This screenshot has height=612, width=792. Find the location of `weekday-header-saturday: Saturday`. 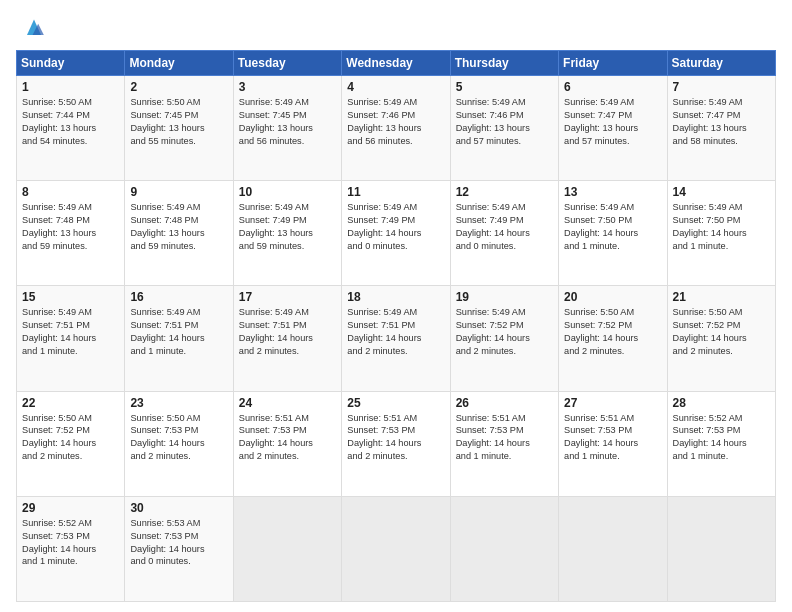

weekday-header-saturday: Saturday is located at coordinates (721, 64).